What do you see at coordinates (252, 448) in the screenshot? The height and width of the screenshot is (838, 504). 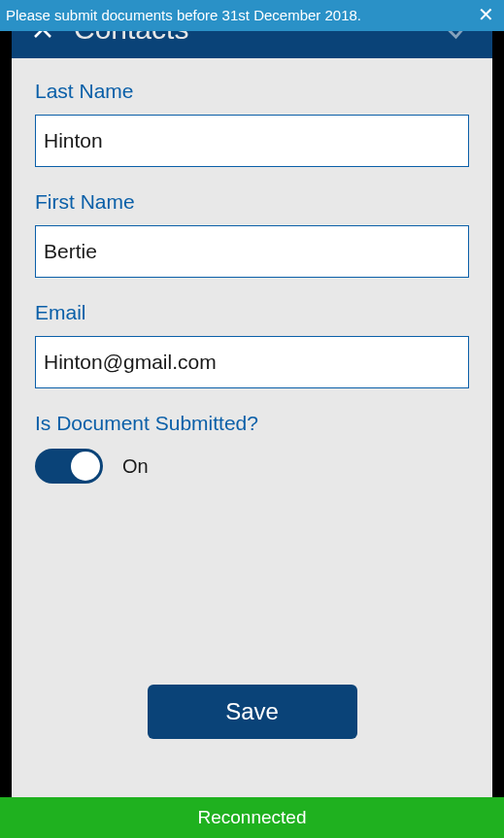 I see `doc-submitted-group: Is Document Submitted? On` at bounding box center [252, 448].